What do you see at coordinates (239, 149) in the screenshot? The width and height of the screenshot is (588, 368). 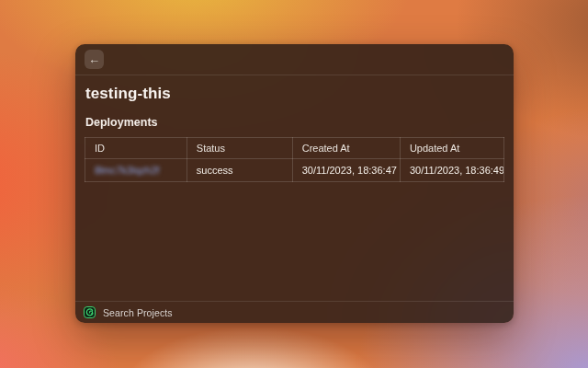 I see `column-header-status: Status` at bounding box center [239, 149].